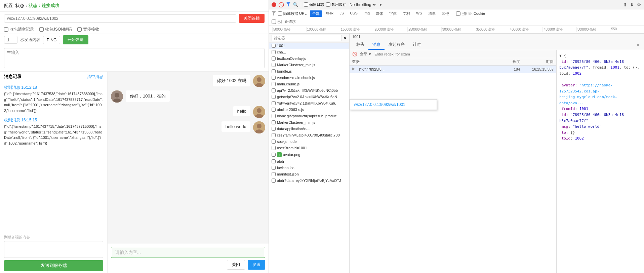 The width and height of the screenshot is (644, 273). Describe the element at coordinates (312, 90) in the screenshot. I see `file-name-api: api?v=2.0&ak=IIXbW84tKu6oNCj0bb` at that location.